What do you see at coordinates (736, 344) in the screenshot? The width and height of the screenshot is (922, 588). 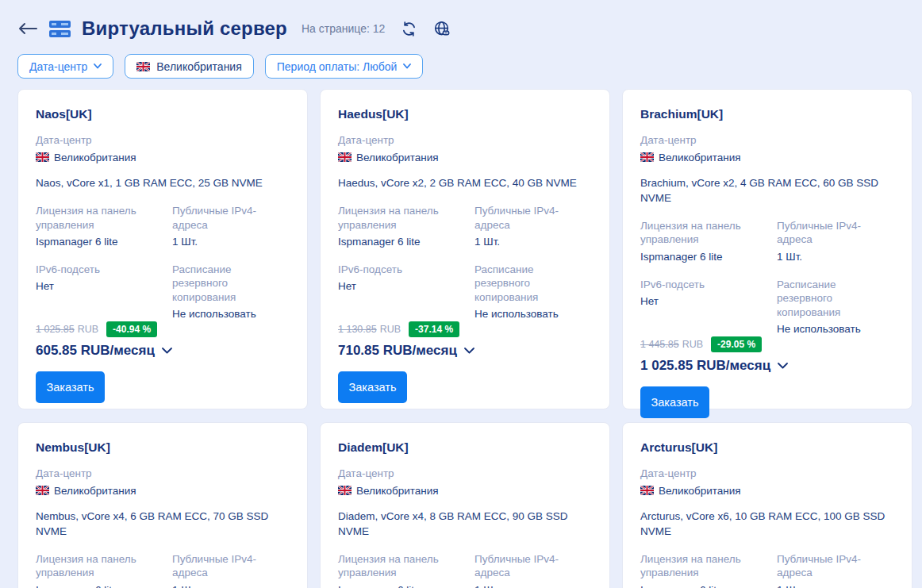 I see `discount-badge: -29.05 %` at bounding box center [736, 344].